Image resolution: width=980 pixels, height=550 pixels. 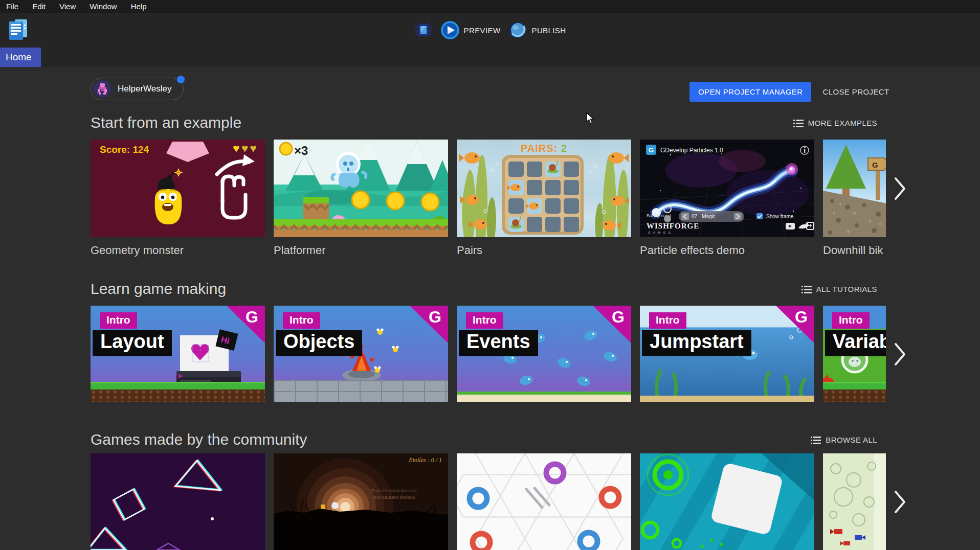 What do you see at coordinates (839, 289) in the screenshot?
I see `all-tutorials-button: ALL TUTORIALS` at bounding box center [839, 289].